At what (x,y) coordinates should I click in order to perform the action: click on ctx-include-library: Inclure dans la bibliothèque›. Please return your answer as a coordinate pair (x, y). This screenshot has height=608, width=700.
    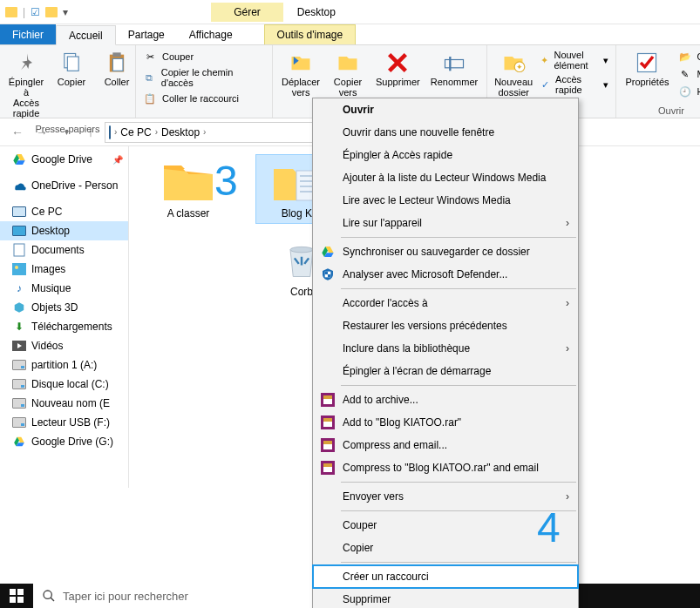
    Looking at the image, I should click on (445, 348).